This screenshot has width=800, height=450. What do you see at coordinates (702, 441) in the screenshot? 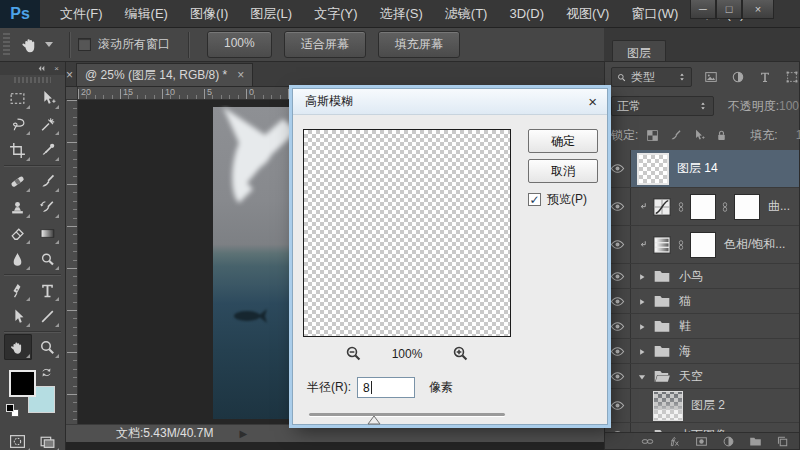
I see `add-layer-mask-button` at bounding box center [702, 441].